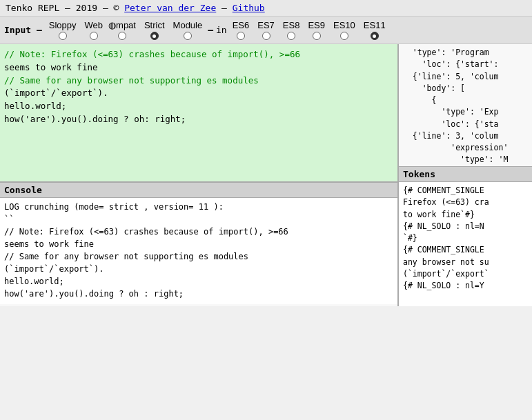 The height and width of the screenshot is (420, 532). I want to click on console-line-4: seems to work fine, so click(49, 244).